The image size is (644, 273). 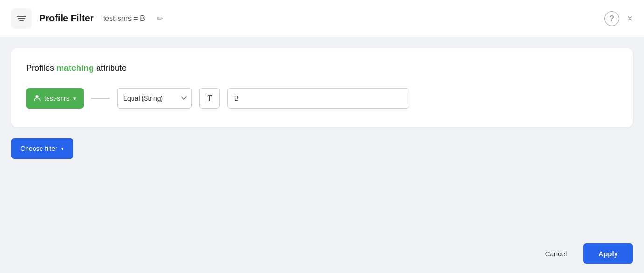 I want to click on attribute-label: test-snrs, so click(x=57, y=98).